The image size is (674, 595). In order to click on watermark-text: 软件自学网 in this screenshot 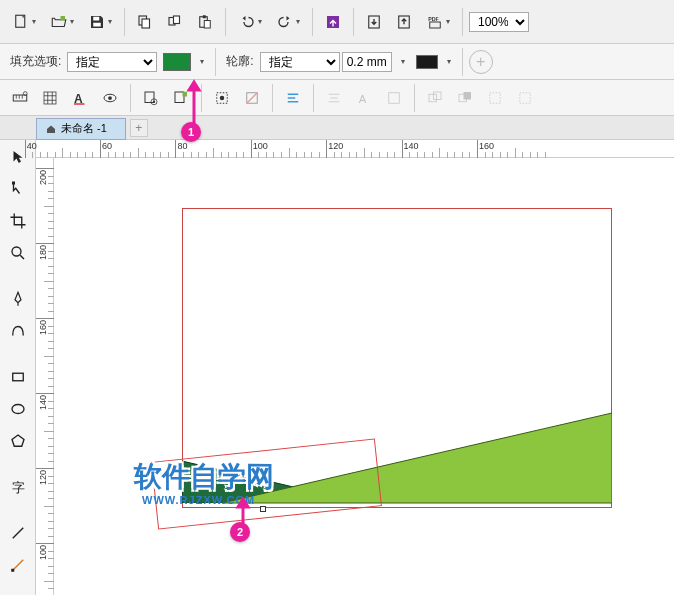, I will do `click(204, 477)`.